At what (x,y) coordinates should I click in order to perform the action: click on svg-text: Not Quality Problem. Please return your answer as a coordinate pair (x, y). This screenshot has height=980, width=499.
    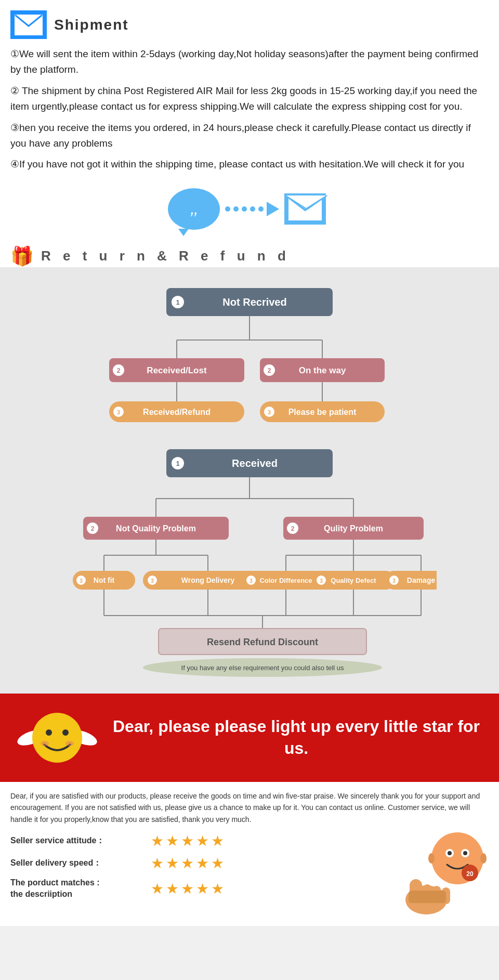
    Looking at the image, I should click on (156, 528).